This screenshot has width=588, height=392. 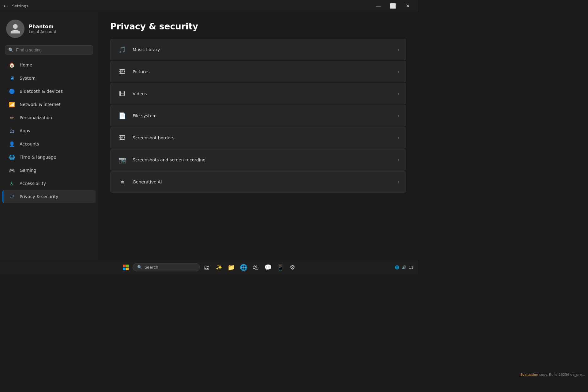 What do you see at coordinates (378, 6) in the screenshot?
I see `minimize-button: —` at bounding box center [378, 6].